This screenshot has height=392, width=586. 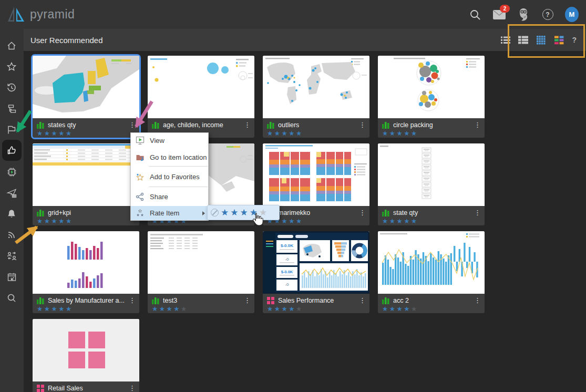 What do you see at coordinates (12, 214) in the screenshot?
I see `sidebar-item-alerts` at bounding box center [12, 214].